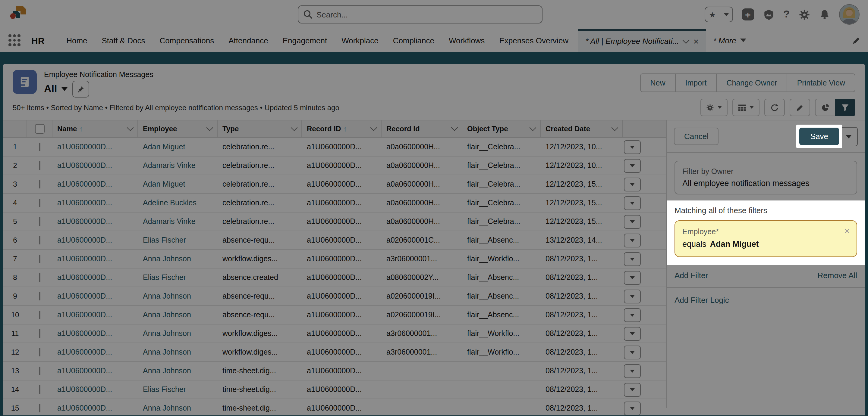  Describe the element at coordinates (696, 83) in the screenshot. I see `import-button: Import` at that location.